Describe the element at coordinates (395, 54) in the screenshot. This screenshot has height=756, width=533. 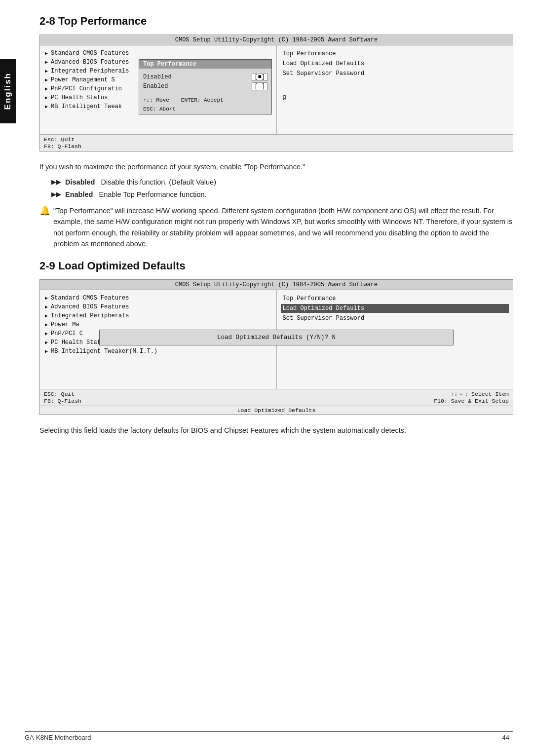
I see `bios-right-top-performance: Top Performance` at that location.